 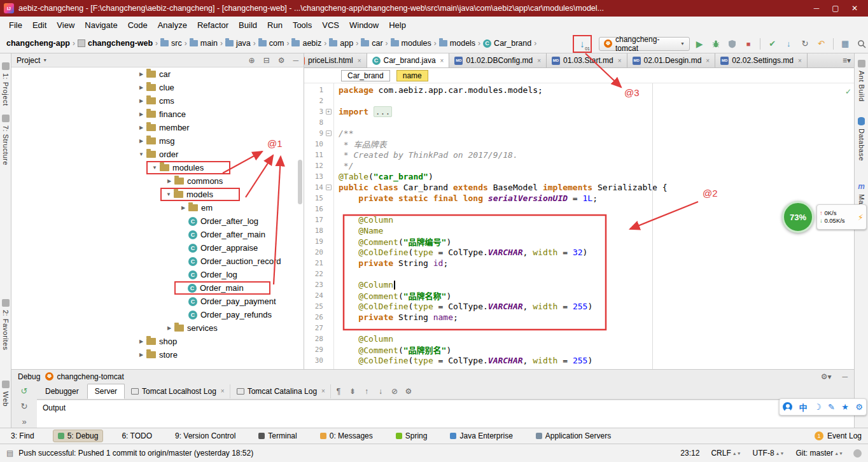 I want to click on ime-user-icon, so click(x=788, y=407).